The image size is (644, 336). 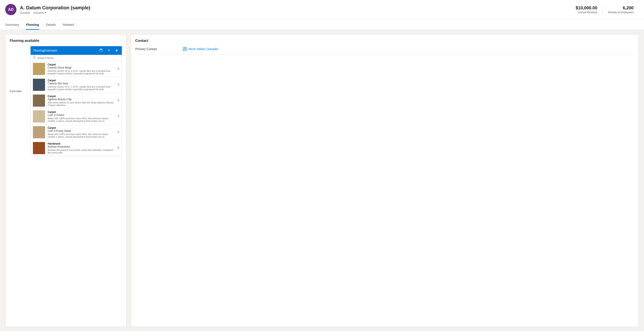 What do you see at coordinates (55, 10) in the screenshot?
I see `header-title: A. Datum Corporation (sample) Account · …` at bounding box center [55, 10].